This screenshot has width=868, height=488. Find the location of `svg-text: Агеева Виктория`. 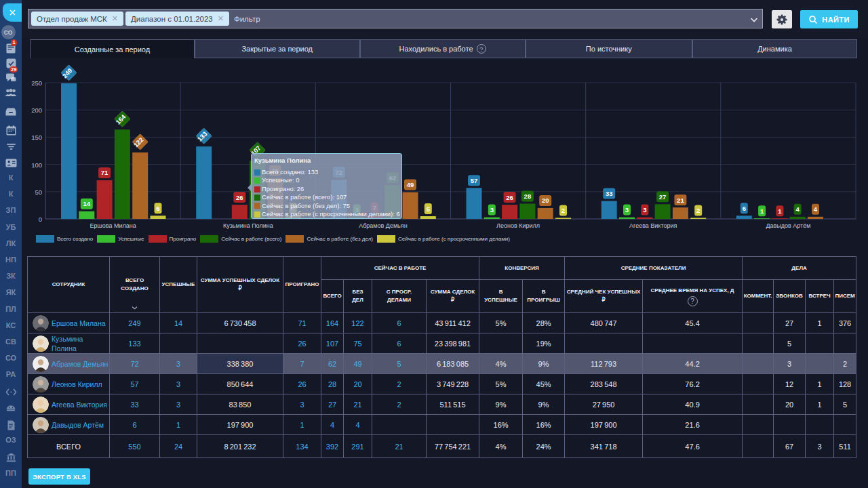

svg-text: Агеева Виктория is located at coordinates (653, 226).